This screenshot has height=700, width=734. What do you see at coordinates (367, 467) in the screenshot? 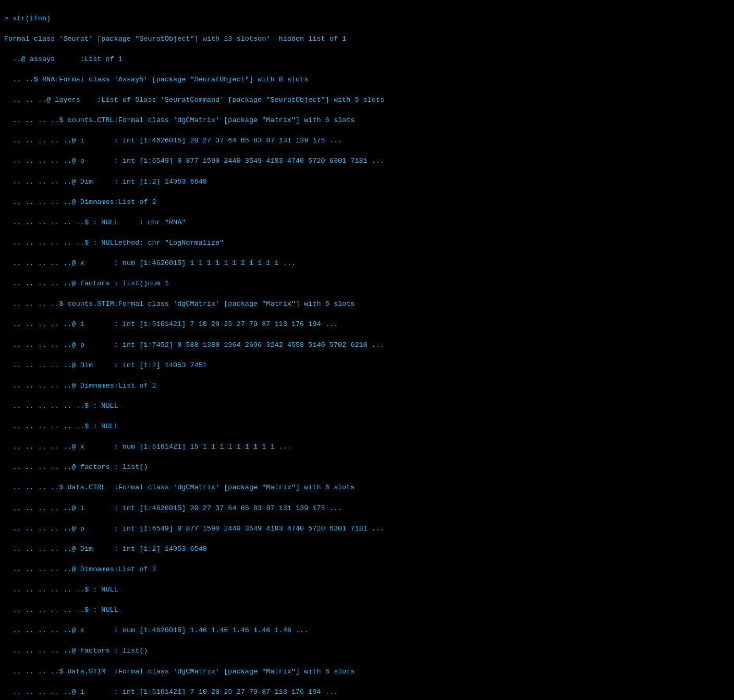
I see `line-23: .. .. .. .. ..@ factors : list()` at bounding box center [367, 467].